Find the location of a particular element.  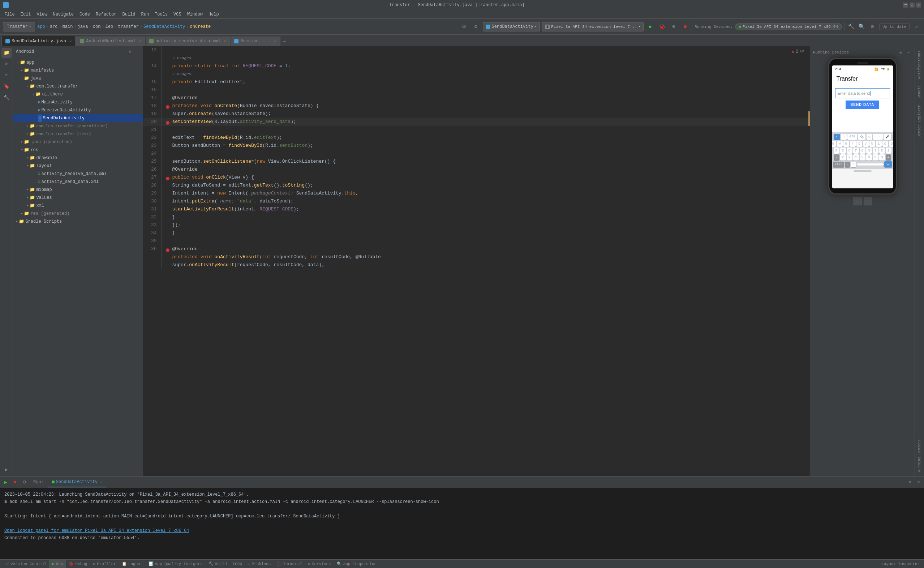

kb-mic-btn: 🎤 is located at coordinates (887, 137).